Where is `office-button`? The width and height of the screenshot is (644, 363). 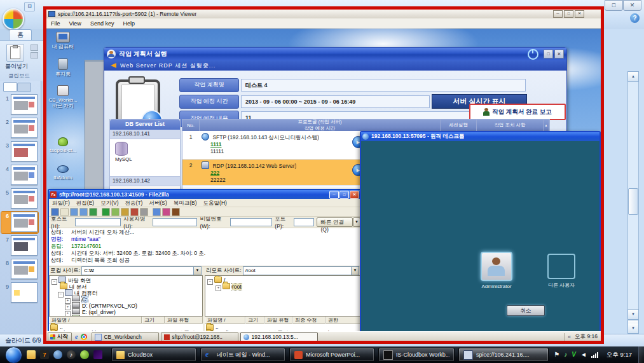 office-button is located at coordinates (13, 19).